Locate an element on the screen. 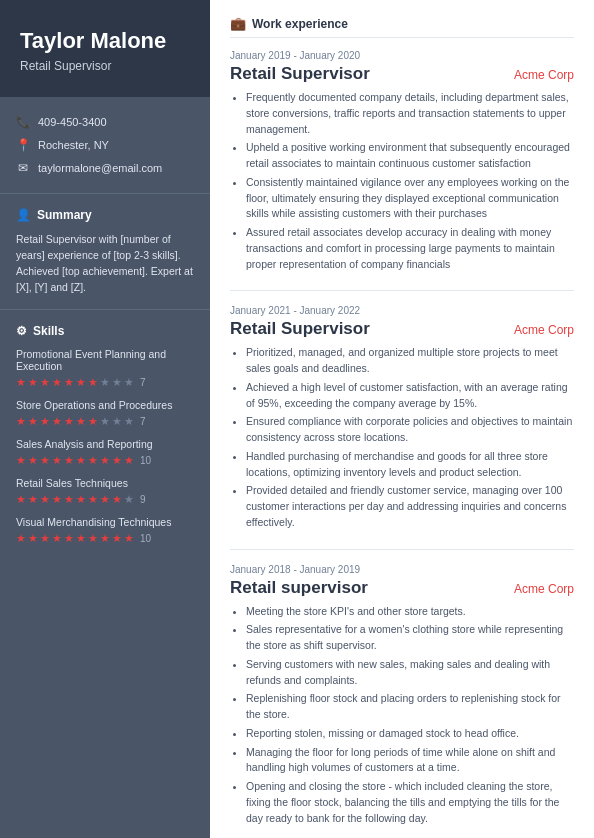 Image resolution: width=594 pixels, height=838 pixels. skill-score: 9 is located at coordinates (143, 500).